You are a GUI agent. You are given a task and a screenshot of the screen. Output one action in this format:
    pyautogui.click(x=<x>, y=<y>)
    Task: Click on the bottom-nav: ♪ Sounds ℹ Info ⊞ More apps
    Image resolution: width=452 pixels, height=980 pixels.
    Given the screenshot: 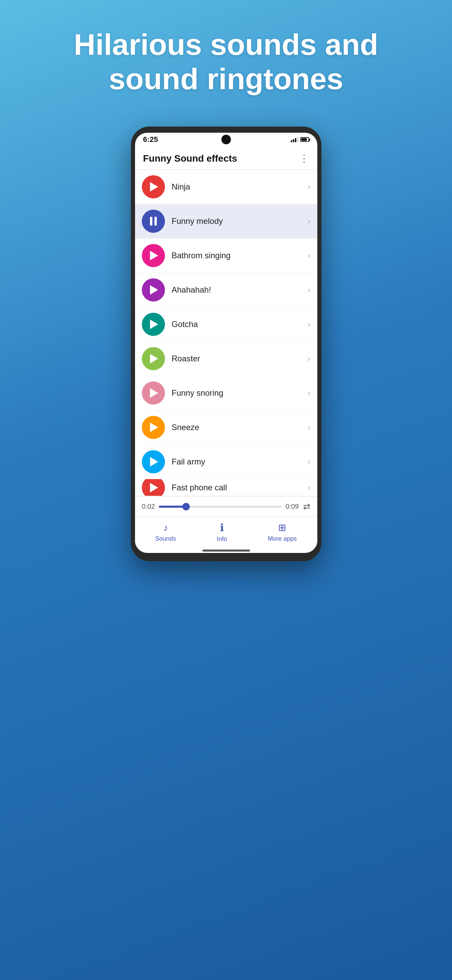 What is the action you would take?
    pyautogui.click(x=226, y=531)
    